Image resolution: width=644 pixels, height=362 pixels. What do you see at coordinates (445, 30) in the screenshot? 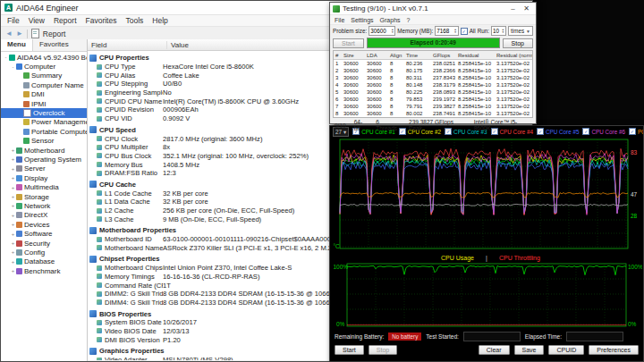
I see `memory-field` at bounding box center [445, 30].